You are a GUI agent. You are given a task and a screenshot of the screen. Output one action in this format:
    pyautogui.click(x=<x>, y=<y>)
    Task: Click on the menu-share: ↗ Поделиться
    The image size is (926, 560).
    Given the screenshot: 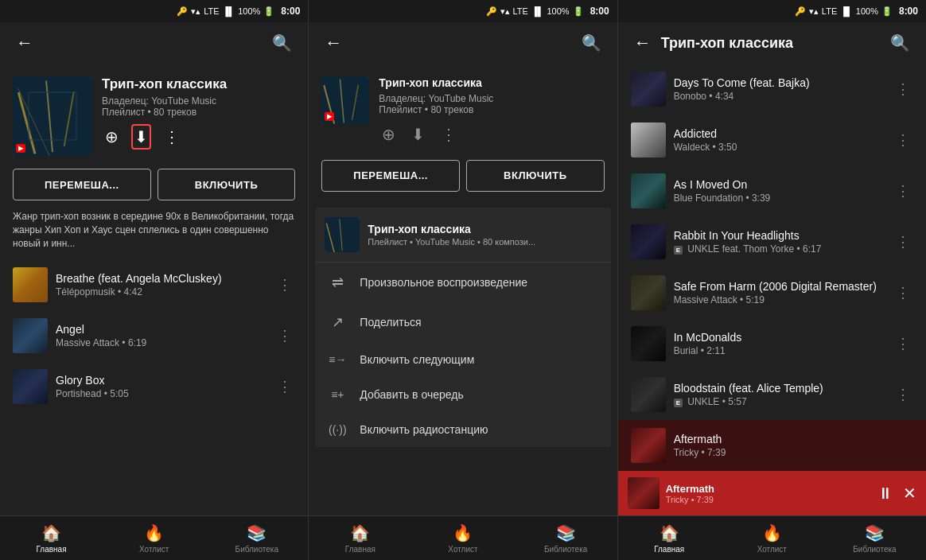 What is the action you would take?
    pyautogui.click(x=463, y=322)
    